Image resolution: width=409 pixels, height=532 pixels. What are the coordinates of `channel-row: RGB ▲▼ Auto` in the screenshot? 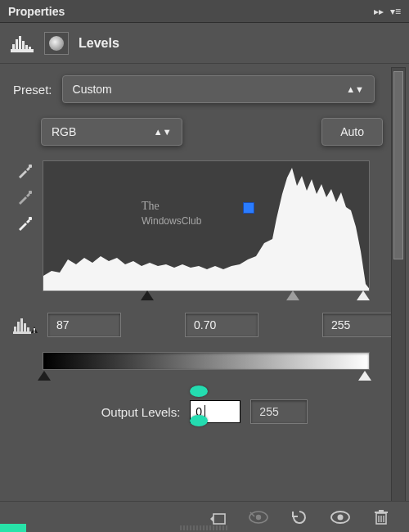 It's located at (212, 132).